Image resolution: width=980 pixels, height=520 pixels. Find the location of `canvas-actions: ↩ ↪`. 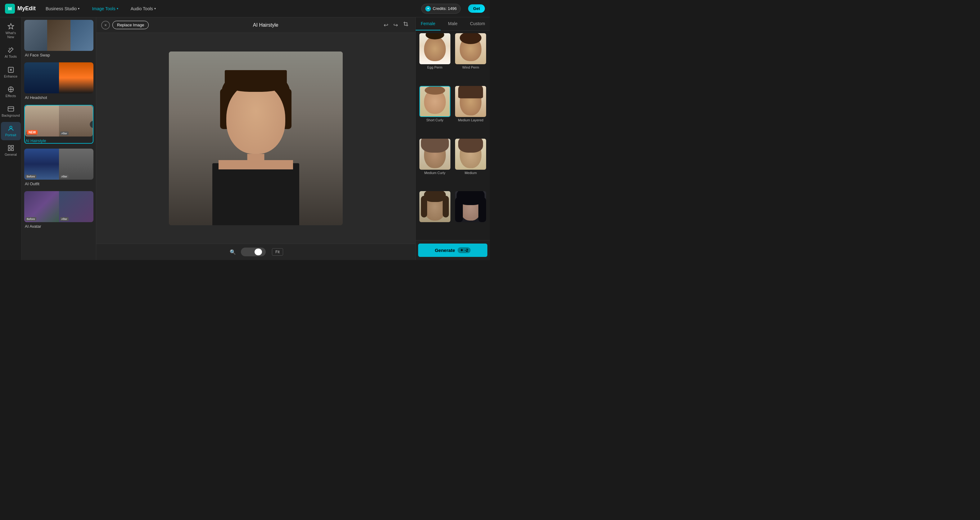

canvas-actions: ↩ ↪ is located at coordinates (396, 25).